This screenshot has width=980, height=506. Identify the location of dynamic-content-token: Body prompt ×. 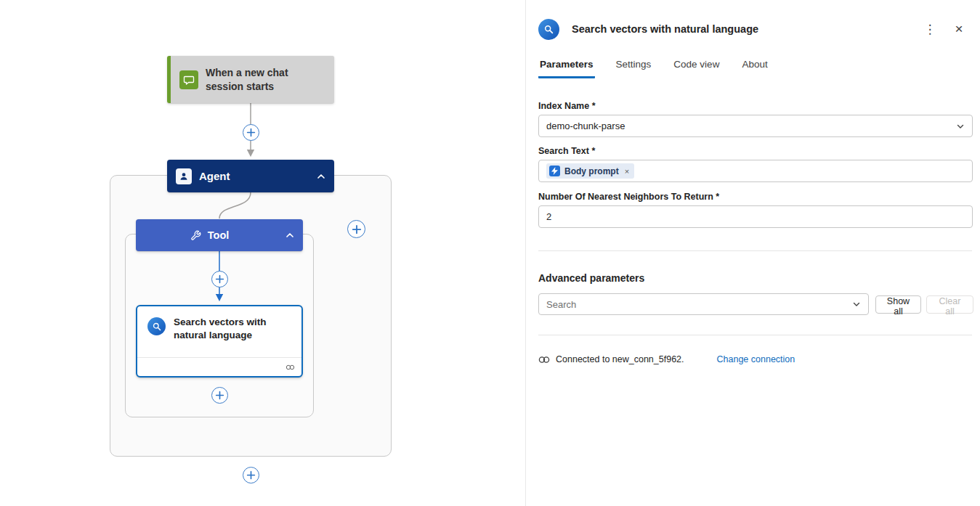
(590, 171).